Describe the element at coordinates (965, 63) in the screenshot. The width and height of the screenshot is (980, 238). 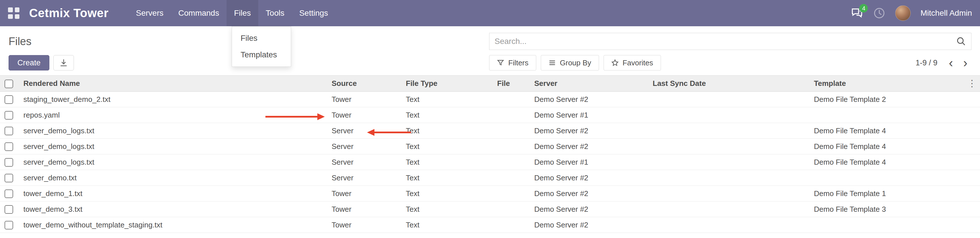
I see `pager-next-button: ›` at that location.